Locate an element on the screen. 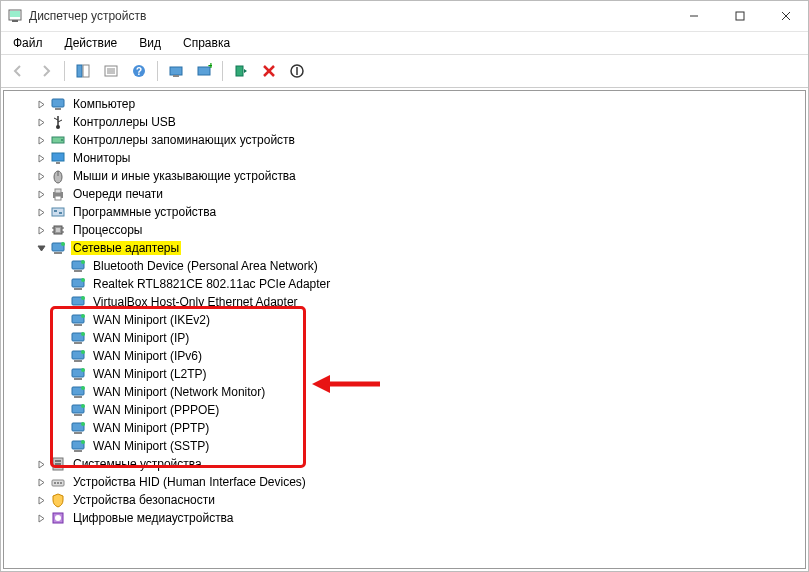  menu-help: Справка is located at coordinates (206, 43).